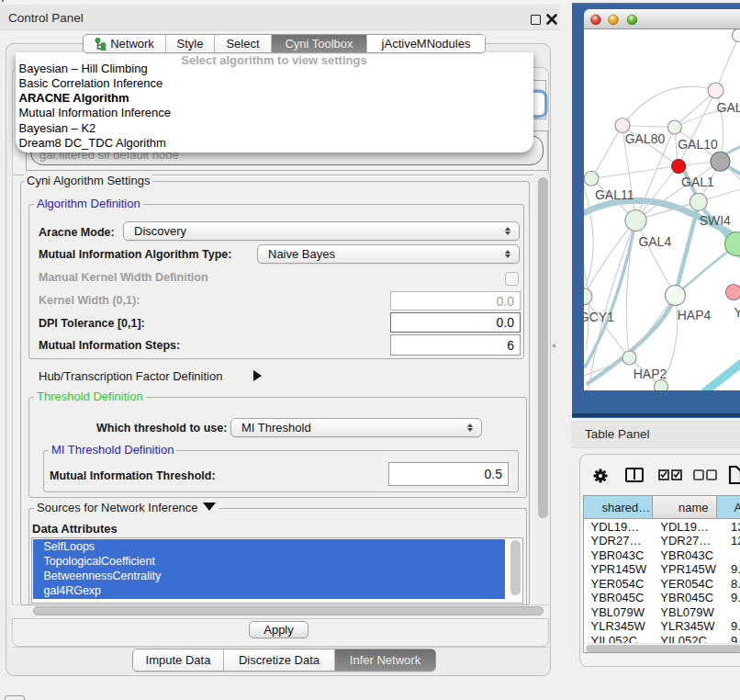 This screenshot has width=740, height=700. Describe the element at coordinates (698, 144) in the screenshot. I see `svg-text: GAL10` at that location.